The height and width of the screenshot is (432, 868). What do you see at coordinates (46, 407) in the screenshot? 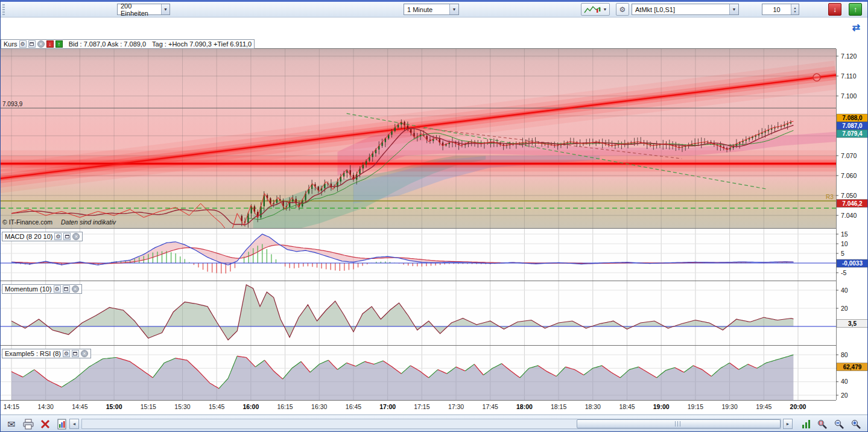
I see `time-label: 14:30` at bounding box center [46, 407].